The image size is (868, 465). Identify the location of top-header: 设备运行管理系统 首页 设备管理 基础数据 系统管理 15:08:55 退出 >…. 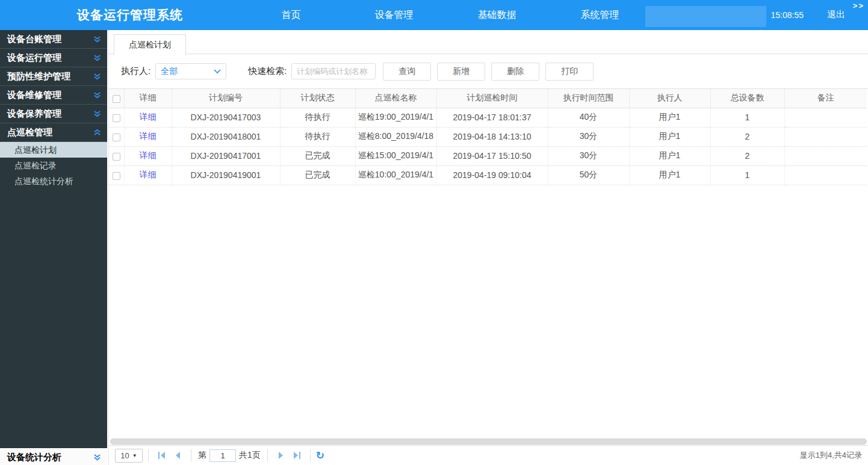
(434, 15).